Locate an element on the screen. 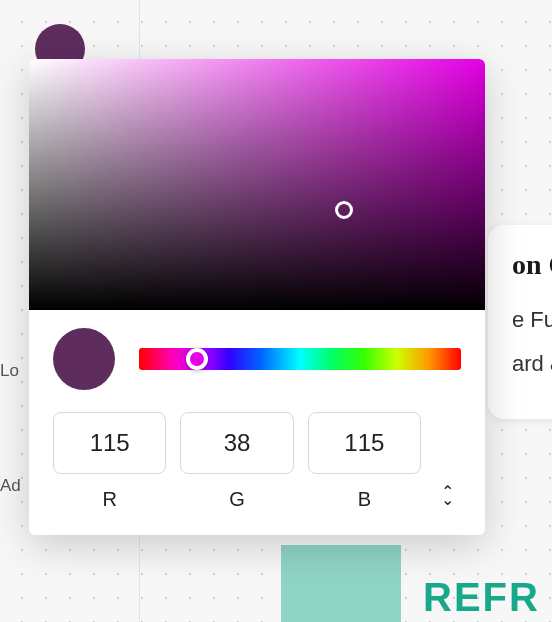 The height and width of the screenshot is (622, 552). r-input is located at coordinates (110, 443).